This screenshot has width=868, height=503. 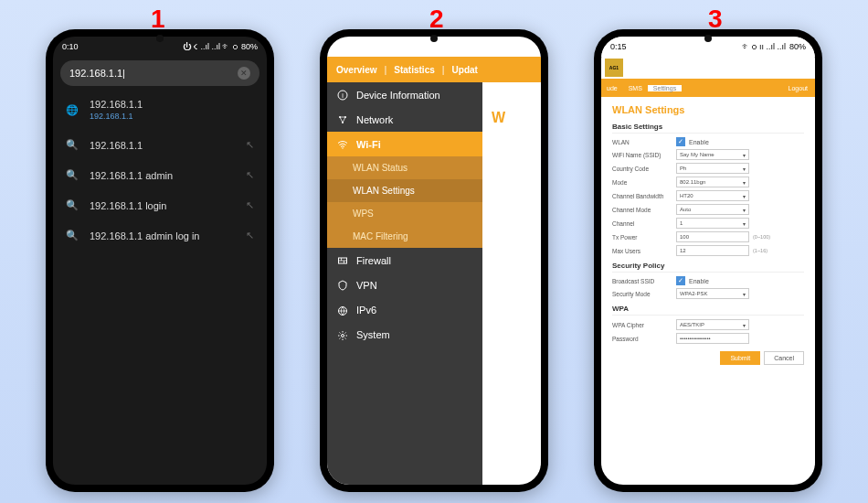 I want to click on search-suggestion: 🔍 192.168.1.1 login ↖, so click(x=160, y=205).